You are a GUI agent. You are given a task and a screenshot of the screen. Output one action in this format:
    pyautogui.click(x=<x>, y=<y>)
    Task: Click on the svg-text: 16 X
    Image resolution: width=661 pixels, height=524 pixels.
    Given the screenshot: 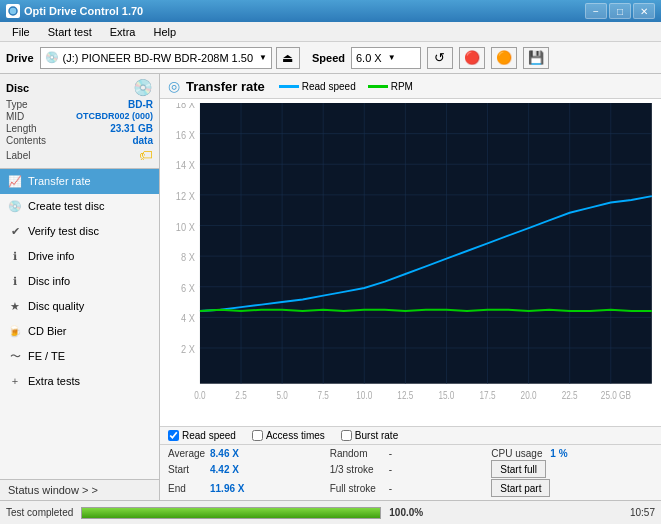 What is the action you would take?
    pyautogui.click(x=186, y=135)
    